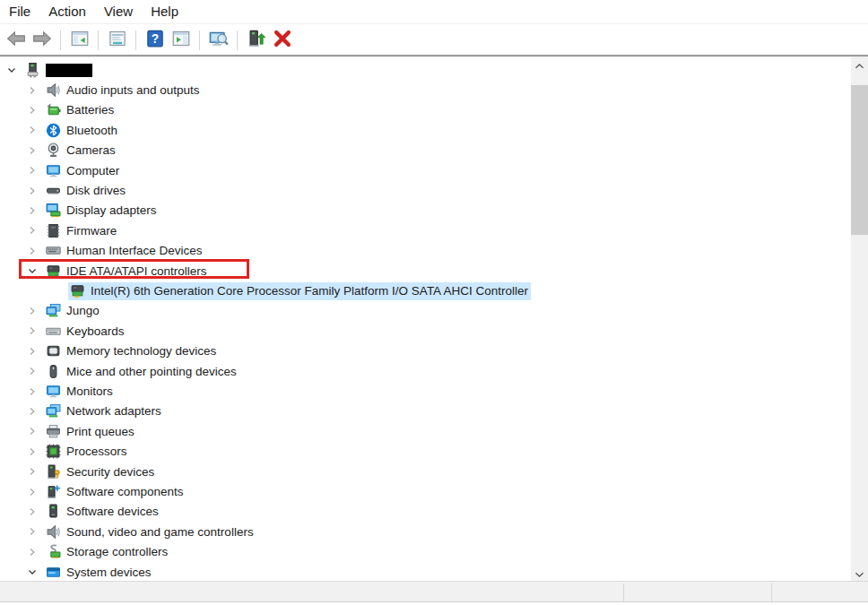  Describe the element at coordinates (59, 70) in the screenshot. I see `tree-item-content` at that location.